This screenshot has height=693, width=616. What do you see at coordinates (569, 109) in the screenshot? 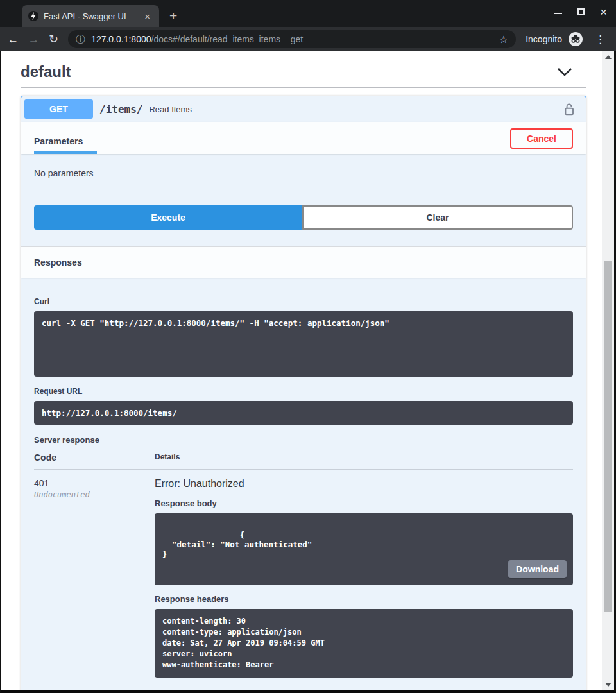
I see `unlock-icon` at bounding box center [569, 109].